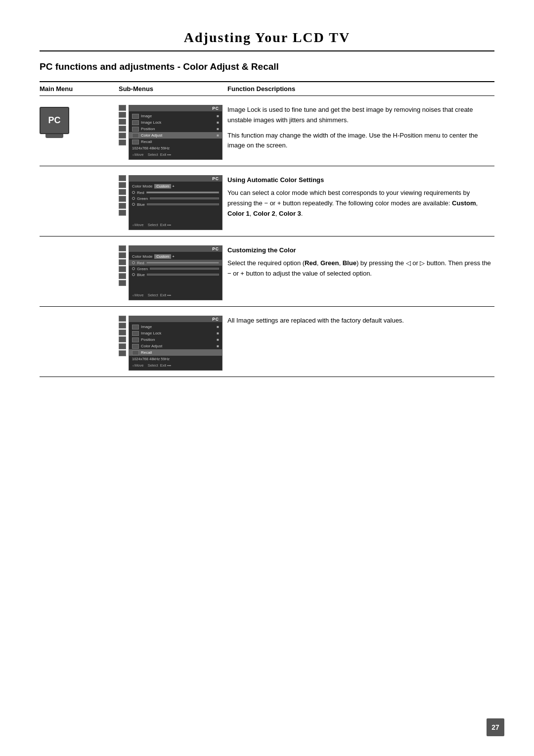 The height and width of the screenshot is (756, 534). Describe the element at coordinates (176, 263) in the screenshot. I see `osd-color-row-red: Red` at that location.